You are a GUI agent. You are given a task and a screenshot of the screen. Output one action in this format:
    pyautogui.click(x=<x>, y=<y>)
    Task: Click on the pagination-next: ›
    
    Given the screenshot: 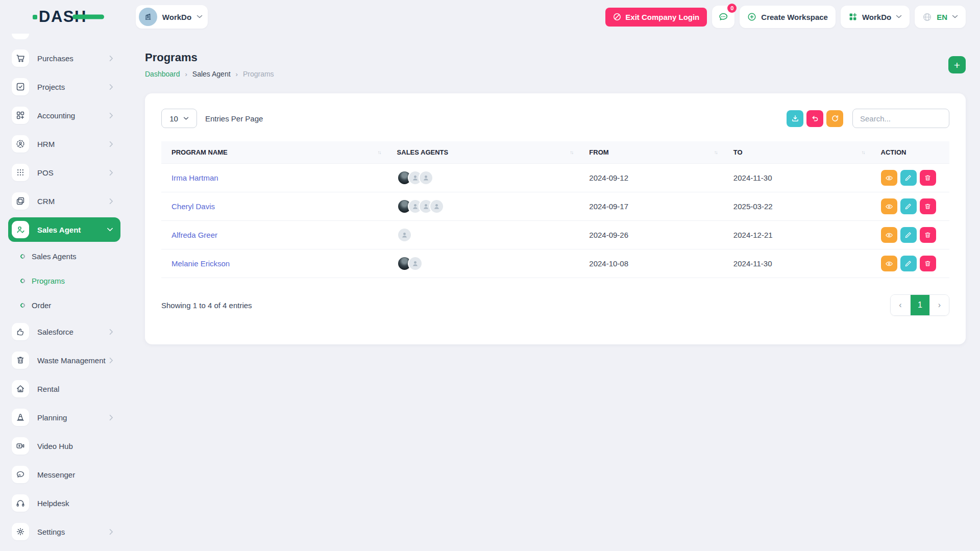 What is the action you would take?
    pyautogui.click(x=939, y=305)
    